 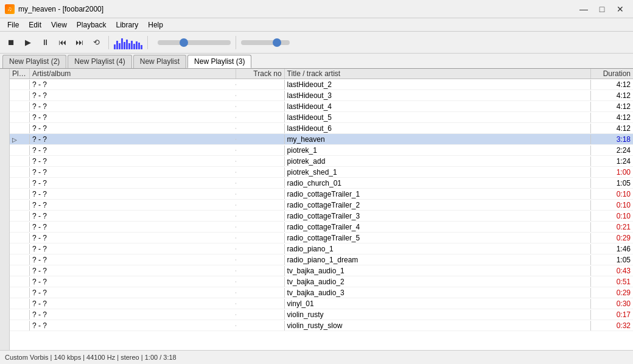 I want to click on cell-duration: 0:29, so click(x=612, y=238).